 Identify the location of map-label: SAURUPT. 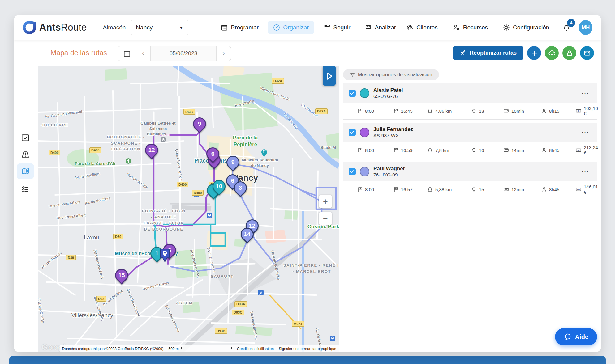
(222, 277).